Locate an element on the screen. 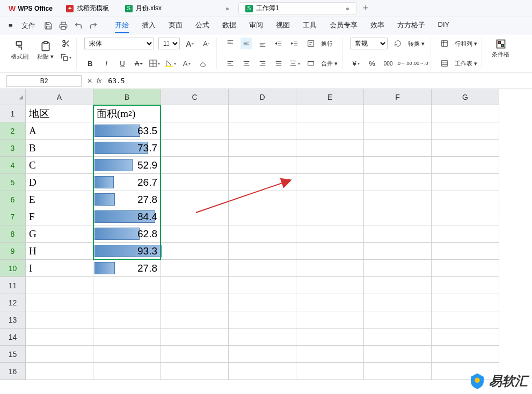 Image resolution: width=532 pixels, height=394 pixels. col-header: F is located at coordinates (398, 97).